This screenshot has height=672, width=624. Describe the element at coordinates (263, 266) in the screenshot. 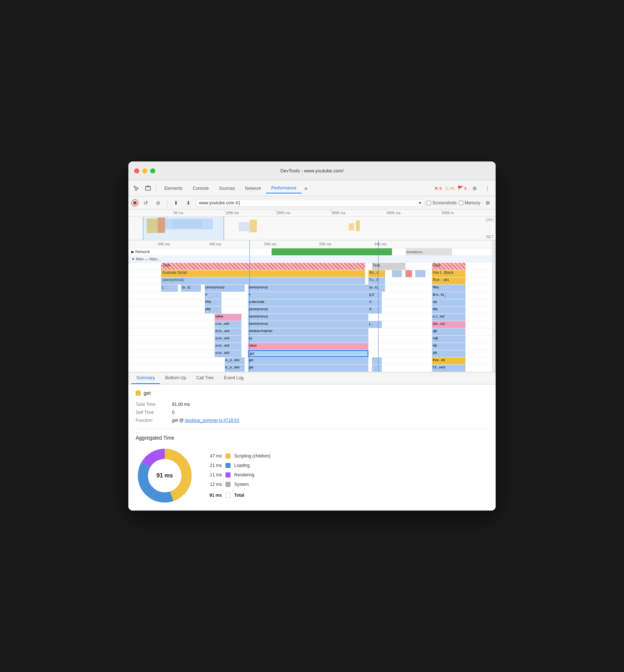

I see `task-bar-main: Task` at that location.